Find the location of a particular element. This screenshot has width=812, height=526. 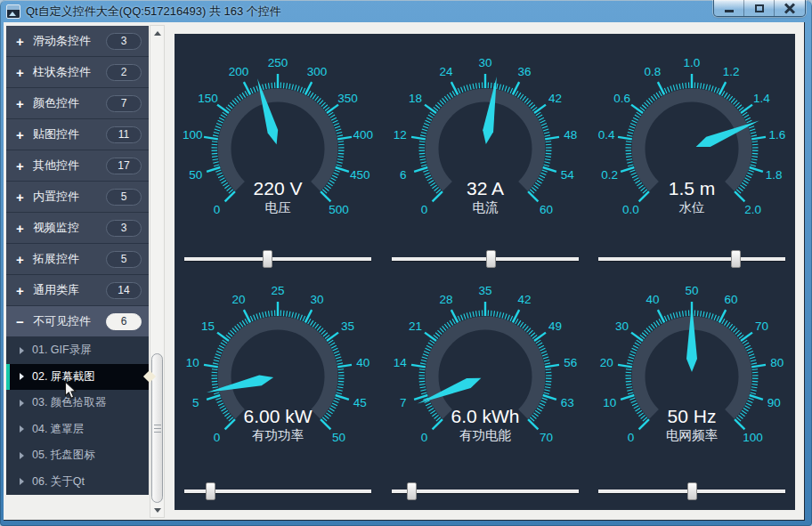

sidebar-group-4: +贴图控件11 is located at coordinates (77, 135).